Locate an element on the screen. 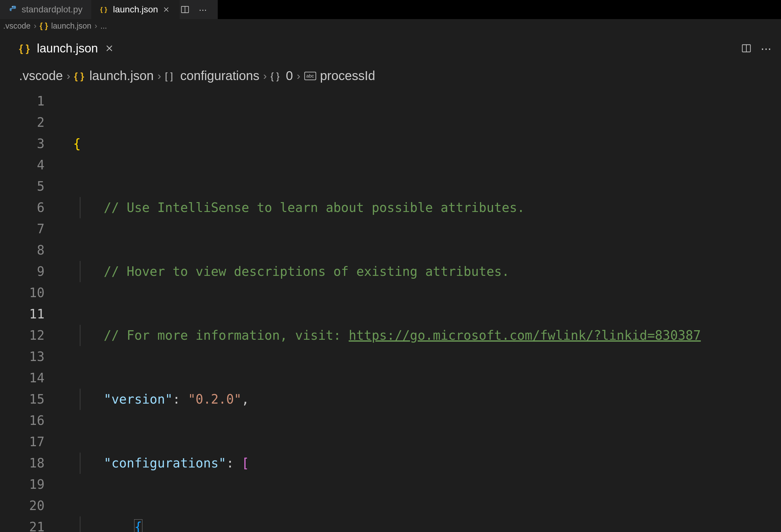 This screenshot has width=781, height=532. line-number: 19 is located at coordinates (22, 485).